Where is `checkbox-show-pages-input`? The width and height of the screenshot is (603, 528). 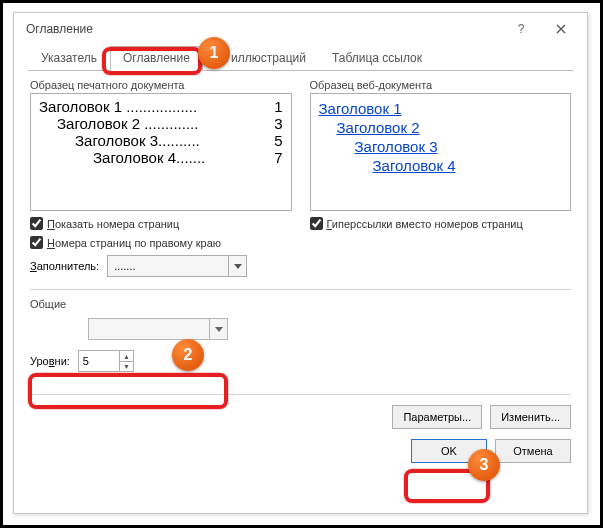 checkbox-show-pages-input is located at coordinates (36, 224).